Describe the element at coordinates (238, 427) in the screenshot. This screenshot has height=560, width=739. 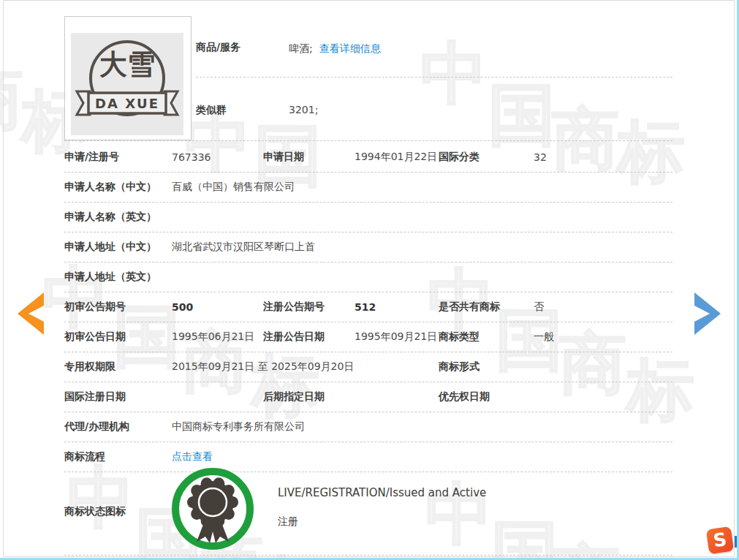
I see `field-value: 中国商标专利事务所有限公司` at that location.